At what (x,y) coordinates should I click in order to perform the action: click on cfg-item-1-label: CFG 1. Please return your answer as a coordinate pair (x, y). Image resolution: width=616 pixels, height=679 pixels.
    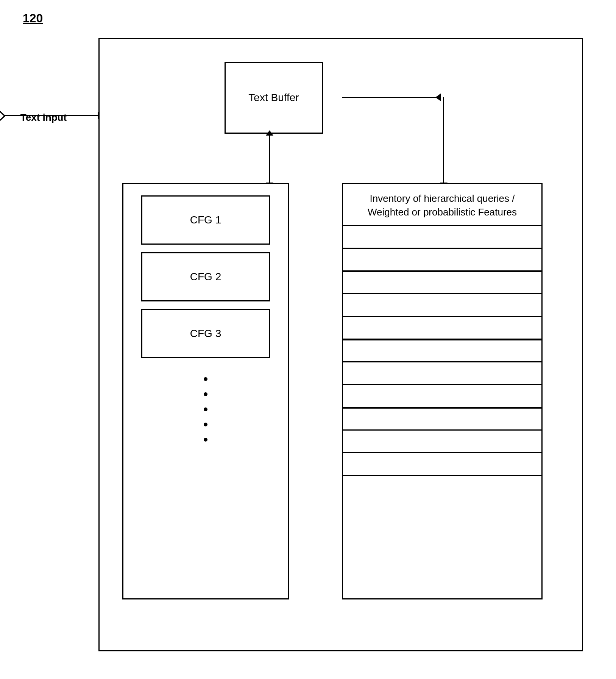
    Looking at the image, I should click on (206, 220).